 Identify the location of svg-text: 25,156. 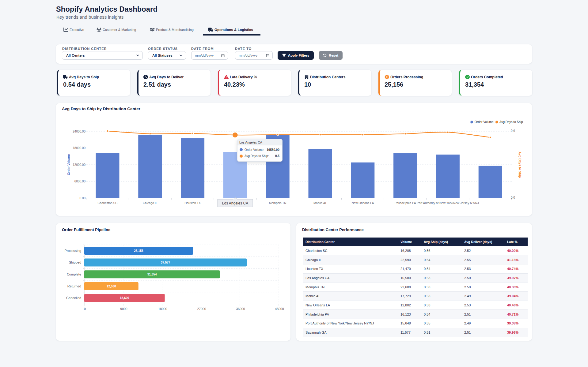
(138, 251).